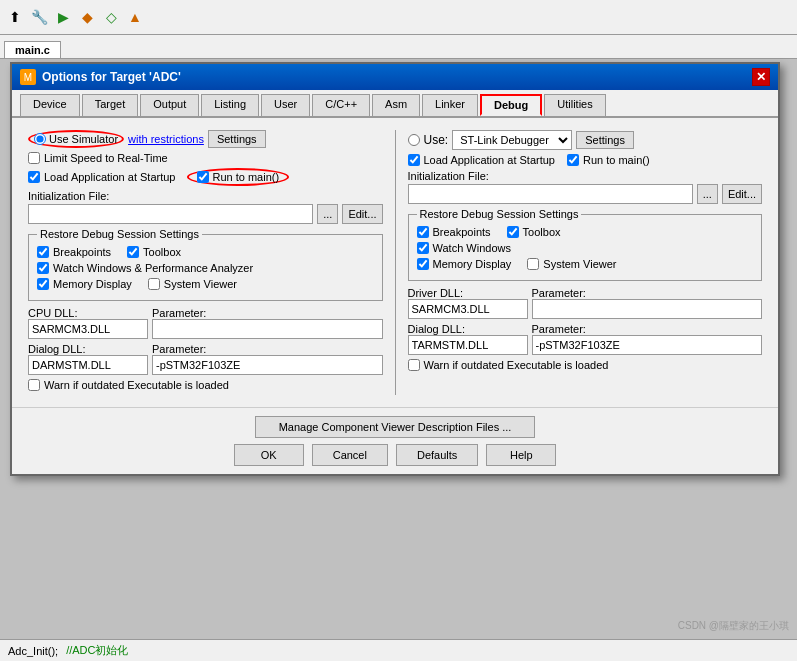 This screenshot has width=797, height=661. I want to click on watermark: CSDN @隔壁家的王小琪, so click(734, 626).